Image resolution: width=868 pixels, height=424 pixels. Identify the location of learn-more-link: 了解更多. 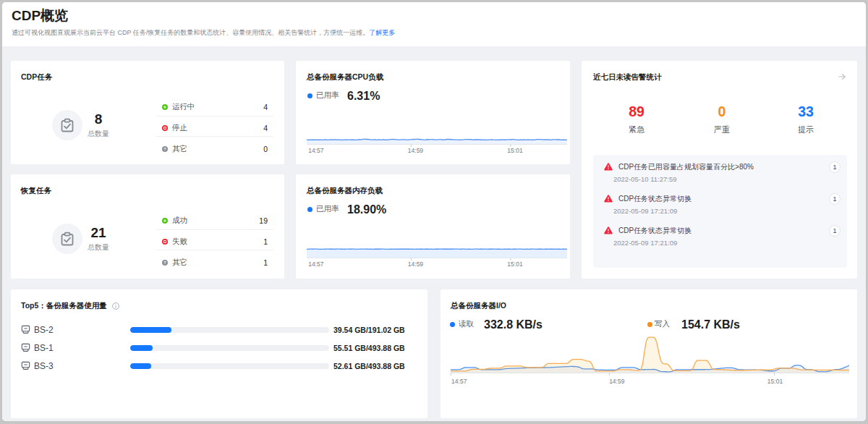
(382, 33).